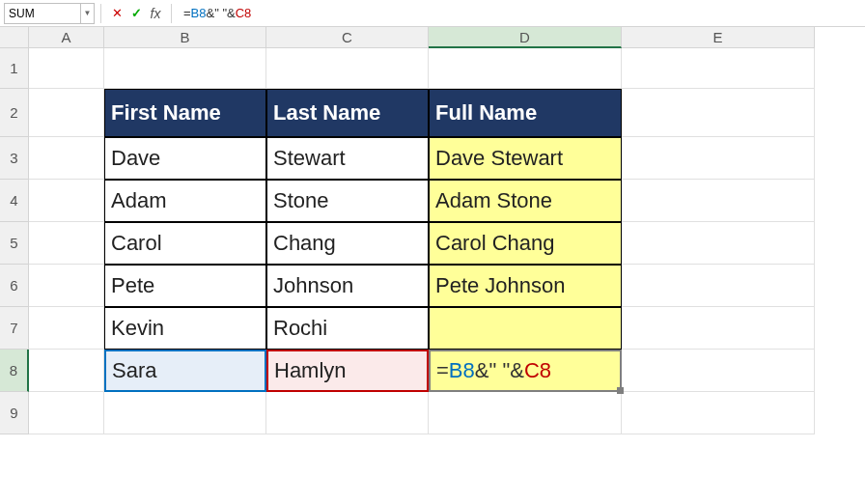  What do you see at coordinates (432, 201) in the screenshot?
I see `table-row: 4 Adam Stone Adam Stone` at bounding box center [432, 201].